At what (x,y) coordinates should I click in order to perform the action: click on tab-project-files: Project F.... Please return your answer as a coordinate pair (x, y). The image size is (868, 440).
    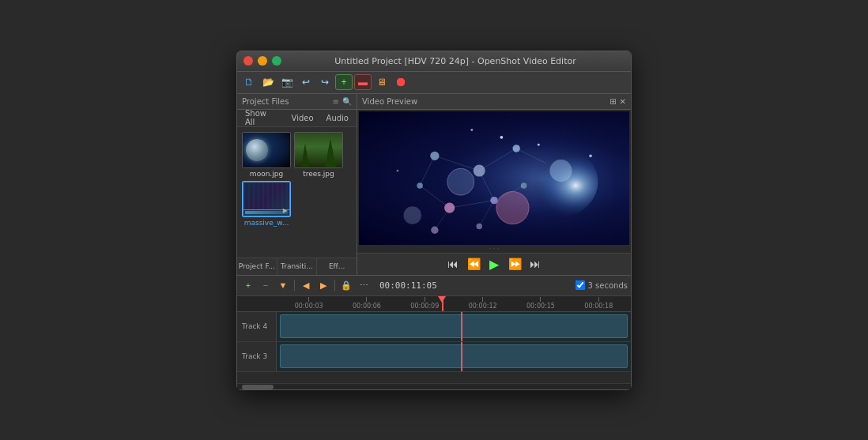
    Looking at the image, I should click on (258, 267).